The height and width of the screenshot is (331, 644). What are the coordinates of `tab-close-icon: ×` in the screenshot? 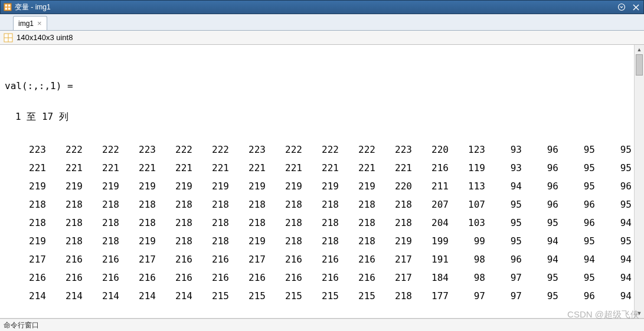 It's located at (40, 24).